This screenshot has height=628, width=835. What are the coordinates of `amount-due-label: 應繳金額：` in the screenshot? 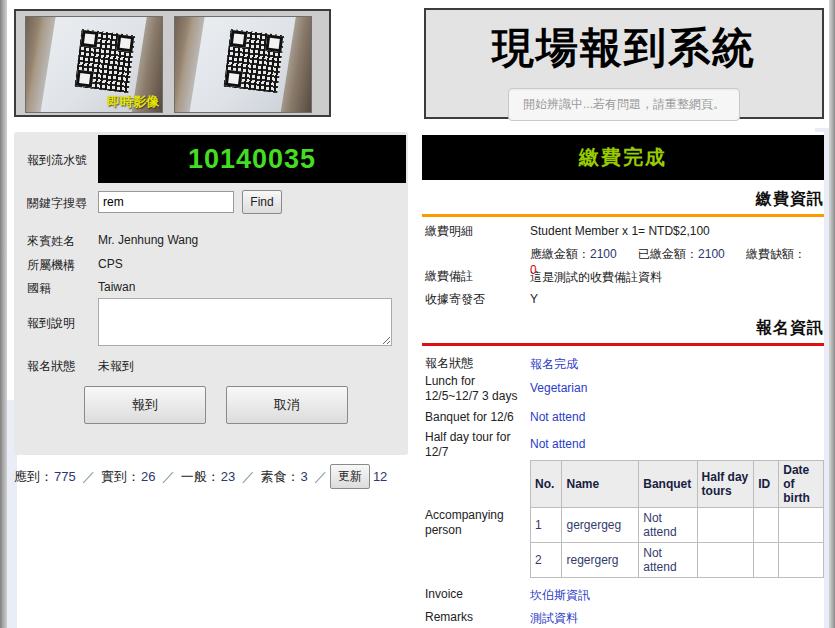 It's located at (560, 254).